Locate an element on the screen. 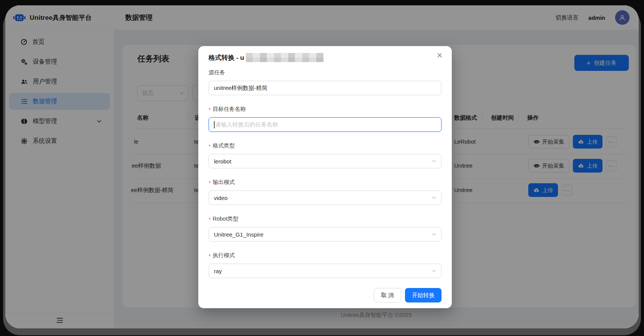 This screenshot has width=644, height=336. format-type-value: lerobot is located at coordinates (223, 162).